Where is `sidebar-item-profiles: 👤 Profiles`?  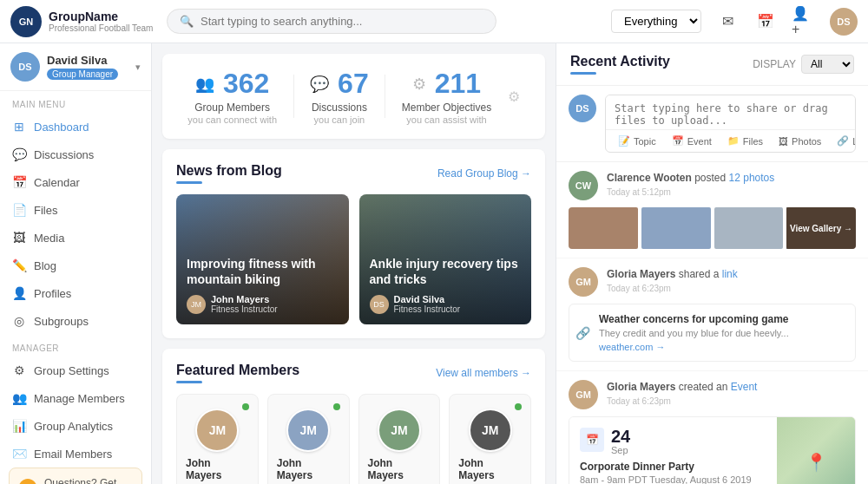 sidebar-item-profiles: 👤 Profiles is located at coordinates (76, 293).